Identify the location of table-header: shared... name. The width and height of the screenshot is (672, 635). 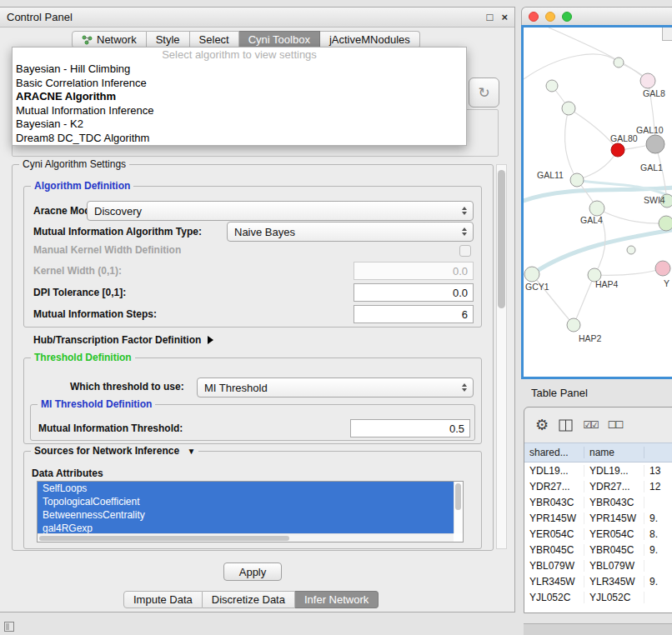
(599, 452).